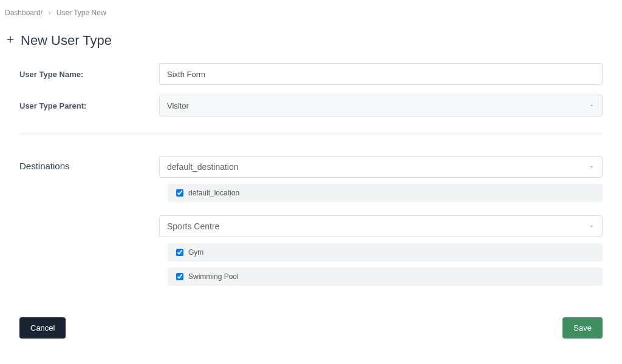 The width and height of the screenshot is (622, 364). Describe the element at coordinates (381, 74) in the screenshot. I see `user-type-name-input` at that location.